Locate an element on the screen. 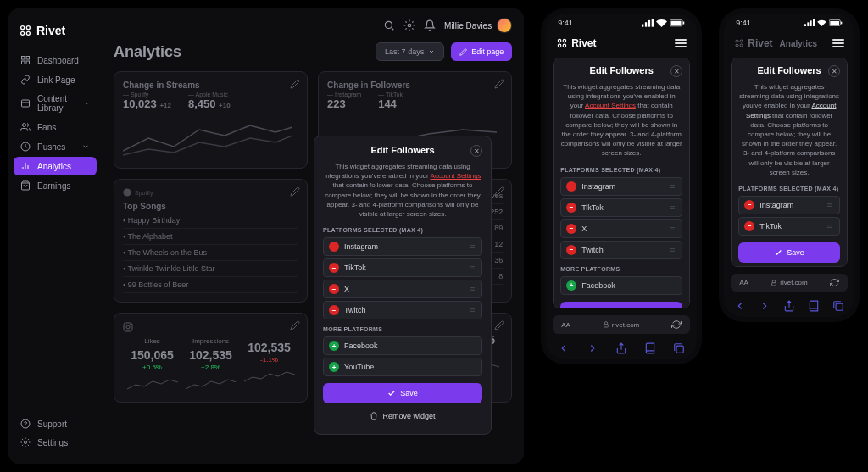 This screenshot has width=868, height=472. platform-item-youtube: +YouTube is located at coordinates (403, 367).